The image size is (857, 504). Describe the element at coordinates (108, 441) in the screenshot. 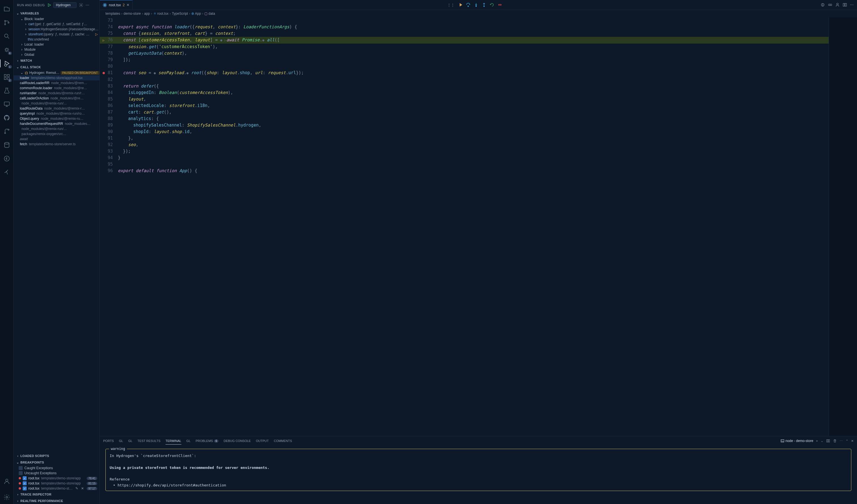

I see `panel-tab-ports: PORTS` at that location.